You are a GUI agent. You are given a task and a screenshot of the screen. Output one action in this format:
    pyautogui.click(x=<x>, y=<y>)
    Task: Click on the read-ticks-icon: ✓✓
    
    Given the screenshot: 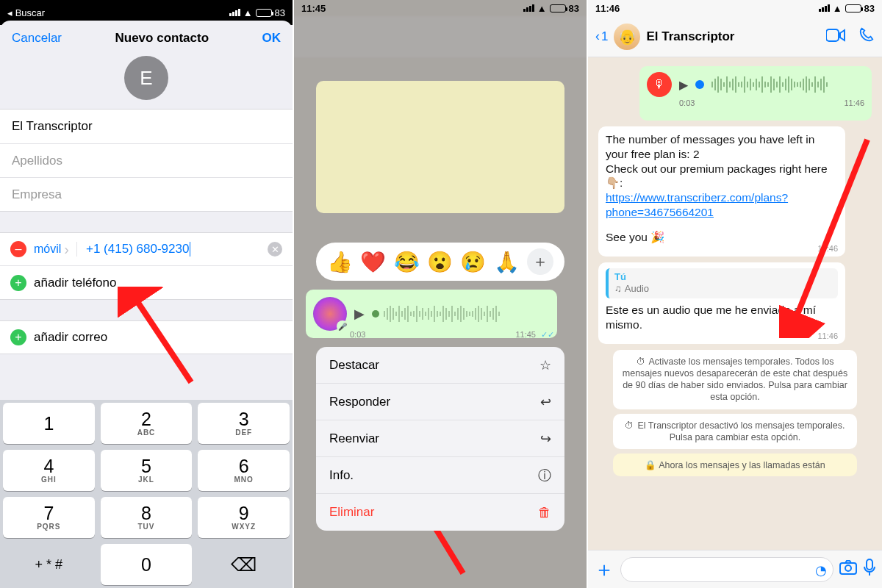 What is the action you would take?
    pyautogui.click(x=547, y=334)
    